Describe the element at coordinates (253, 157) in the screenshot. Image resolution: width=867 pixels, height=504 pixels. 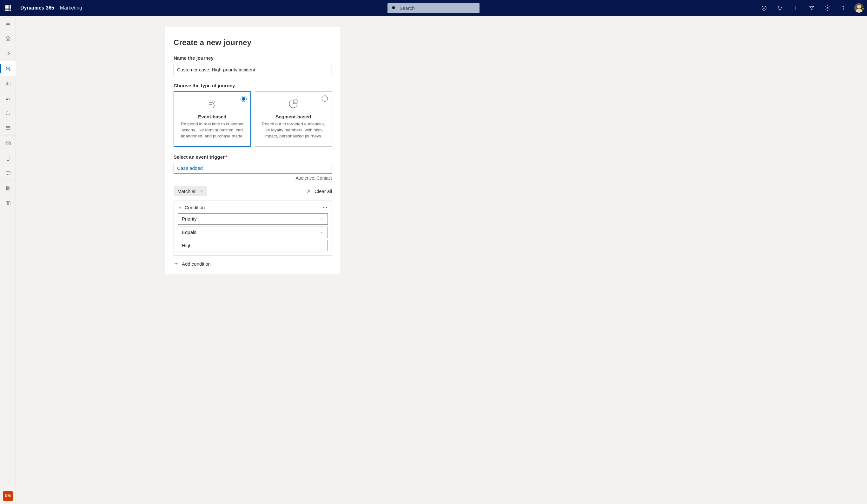
I see `trigger-field-label: Select an event trigger*` at that location.